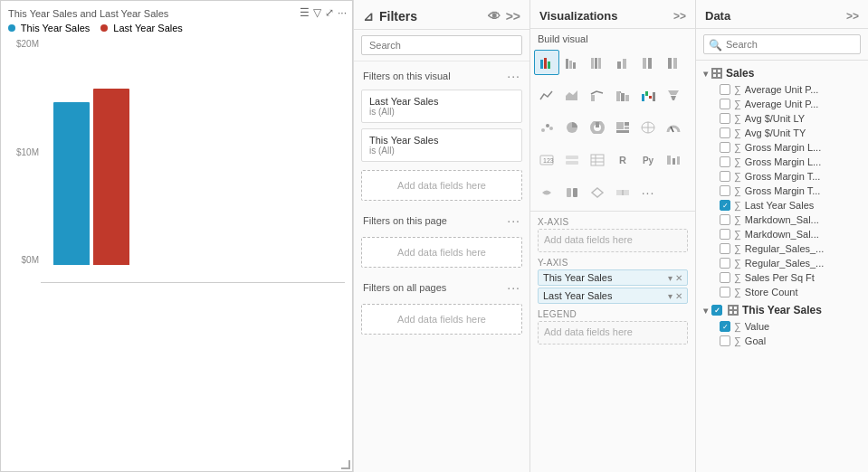 This screenshot has height=472, width=868. What do you see at coordinates (680, 16) in the screenshot?
I see `viz-expand-icon: >>` at bounding box center [680, 16].